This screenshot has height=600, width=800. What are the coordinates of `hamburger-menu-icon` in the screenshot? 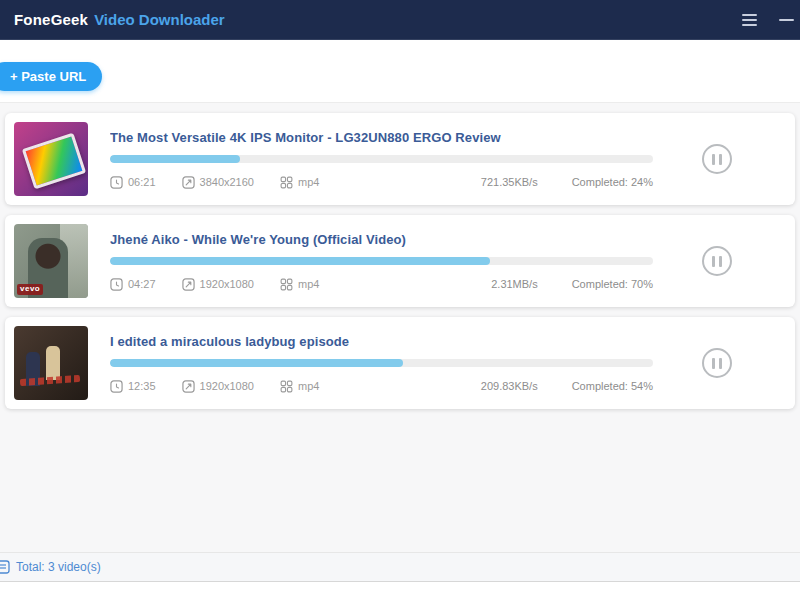 It's located at (750, 20).